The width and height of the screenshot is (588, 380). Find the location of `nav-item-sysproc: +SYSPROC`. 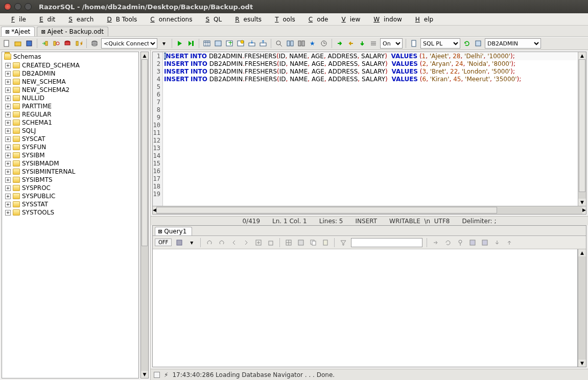

nav-item-sysproc: +SYSPROC is located at coordinates (70, 188).